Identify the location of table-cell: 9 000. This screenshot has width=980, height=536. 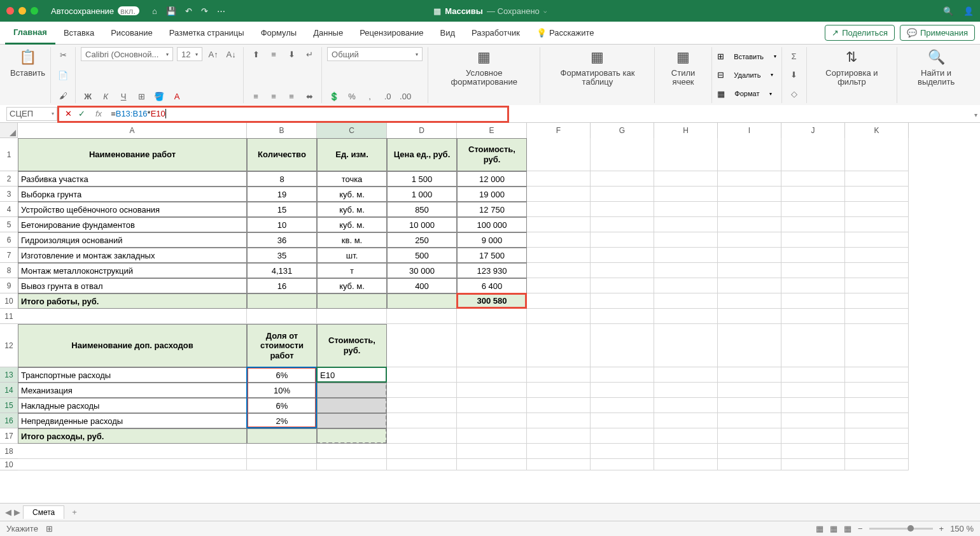
(492, 240).